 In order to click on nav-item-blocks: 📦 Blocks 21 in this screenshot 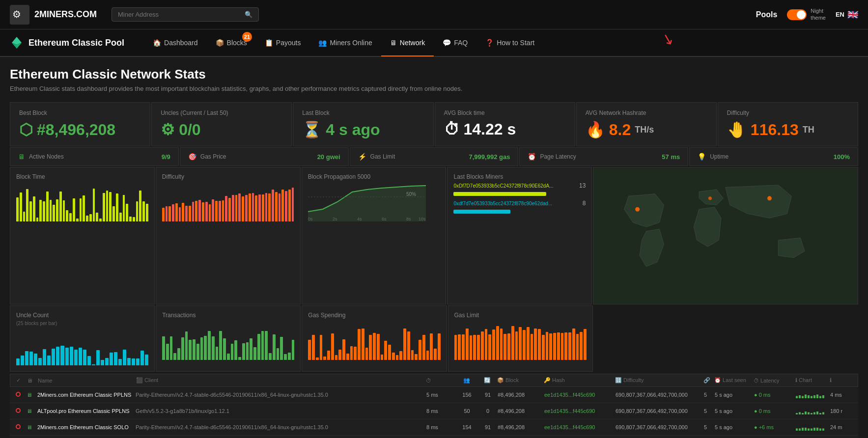, I will do `click(231, 43)`.